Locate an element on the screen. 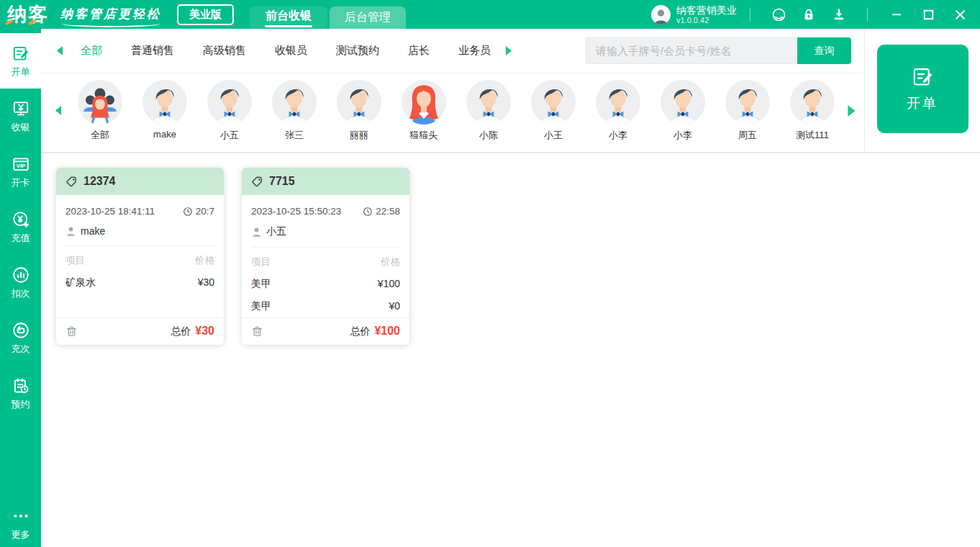 This screenshot has height=547, width=980. sidebar-item-recharge: 充值 is located at coordinates (20, 227).